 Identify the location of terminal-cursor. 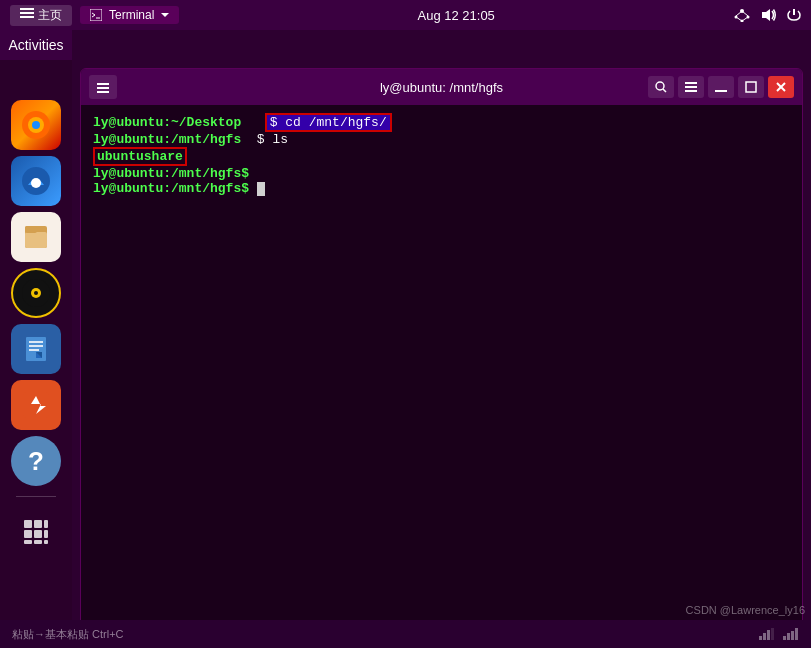
(261, 189).